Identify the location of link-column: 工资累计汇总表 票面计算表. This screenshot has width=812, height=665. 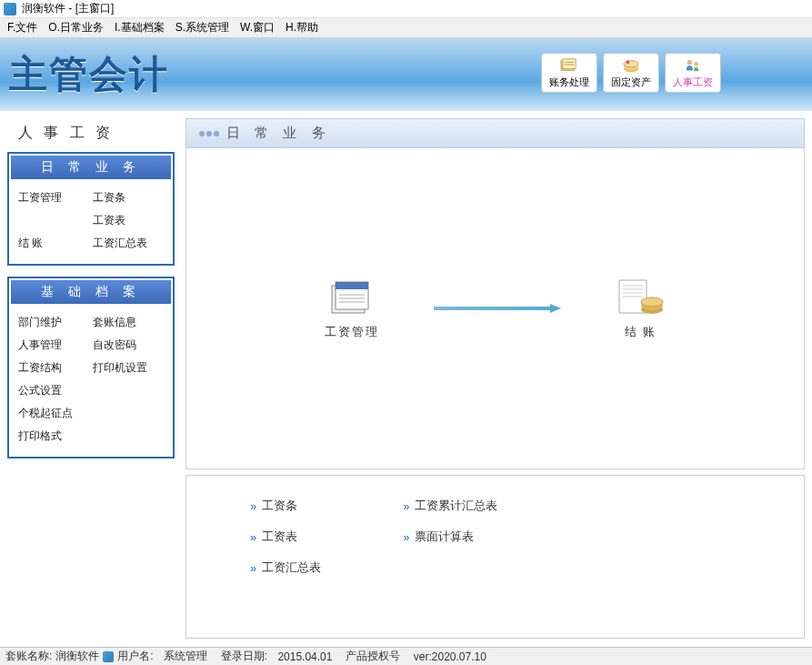
(450, 557).